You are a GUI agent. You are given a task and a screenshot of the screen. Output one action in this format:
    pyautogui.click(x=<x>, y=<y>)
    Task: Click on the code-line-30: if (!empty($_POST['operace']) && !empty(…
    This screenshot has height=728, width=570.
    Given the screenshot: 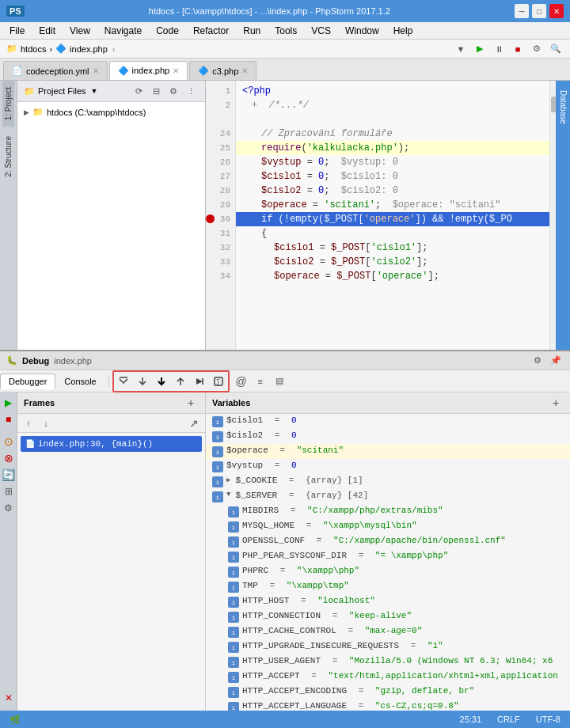 What is the action you would take?
    pyautogui.click(x=393, y=219)
    